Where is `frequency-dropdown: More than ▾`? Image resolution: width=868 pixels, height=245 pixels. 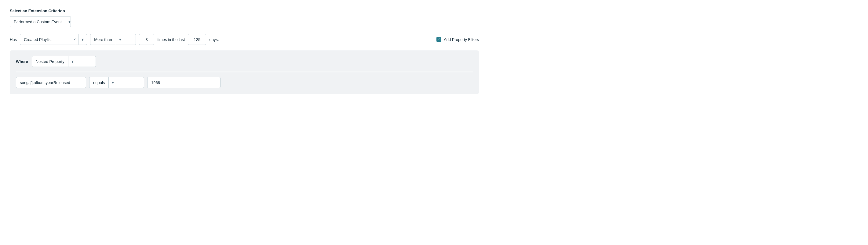
frequency-dropdown: More than ▾ is located at coordinates (113, 39).